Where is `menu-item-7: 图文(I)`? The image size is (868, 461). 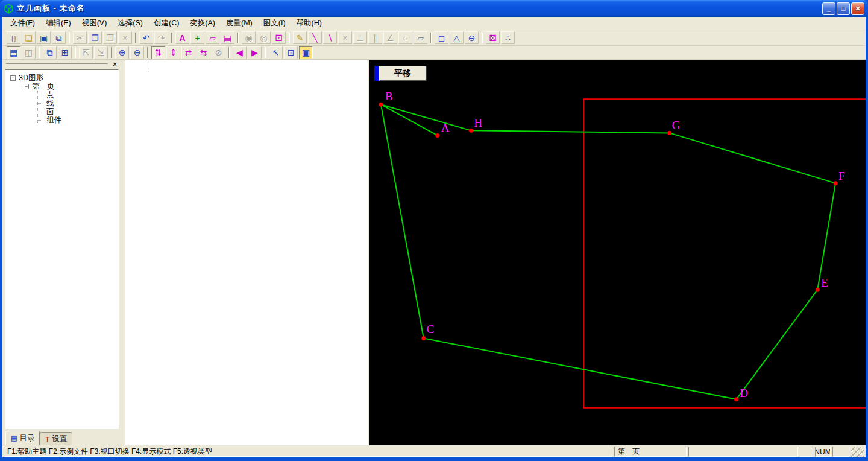 menu-item-7: 图文(I) is located at coordinates (275, 23).